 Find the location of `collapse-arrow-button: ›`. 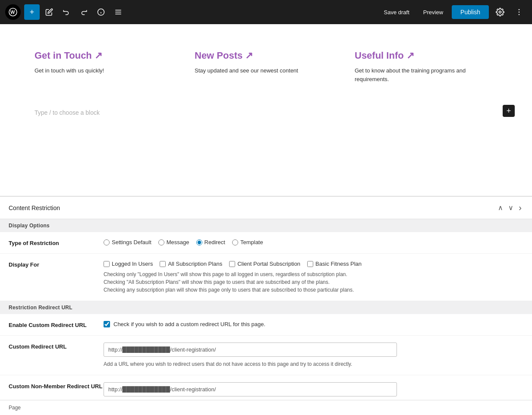

collapse-arrow-button: › is located at coordinates (520, 208).